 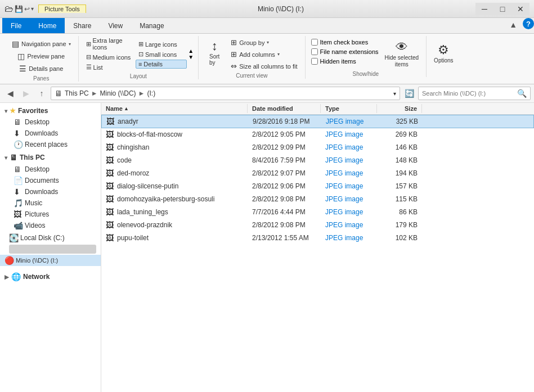 What do you see at coordinates (474, 93) in the screenshot?
I see `search-box: 🔍` at bounding box center [474, 93].